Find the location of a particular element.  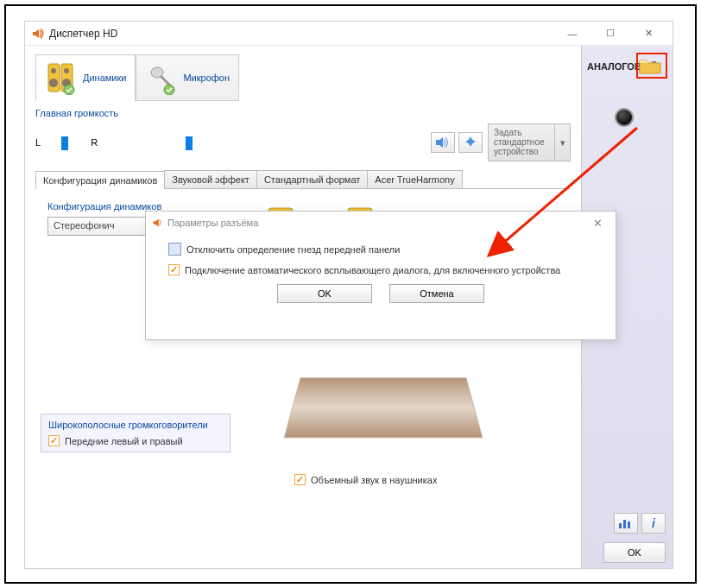

opt1-label: Отключить определение гнезд передней пан… is located at coordinates (294, 250).